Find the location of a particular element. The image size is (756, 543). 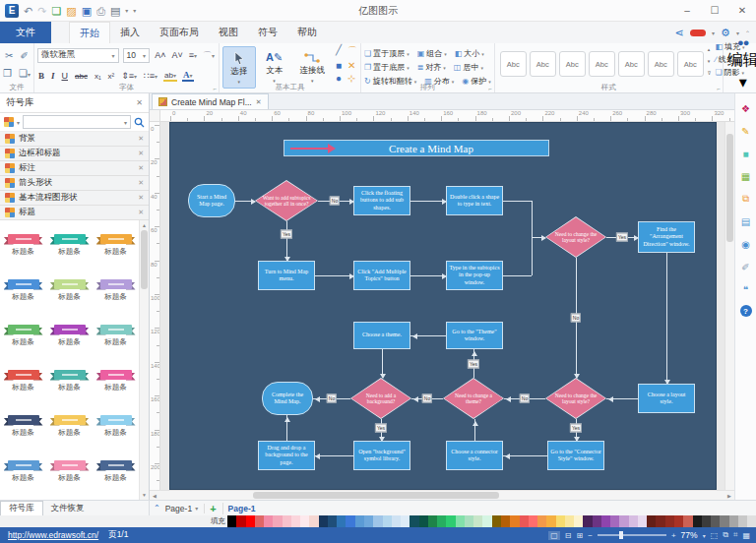

zoom-in-icon: + is located at coordinates (673, 535).